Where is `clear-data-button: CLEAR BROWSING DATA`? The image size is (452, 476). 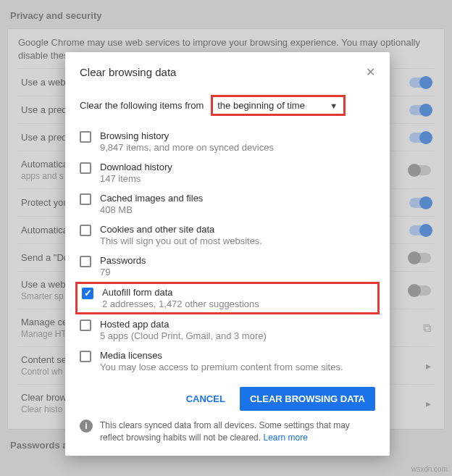
clear-data-button: CLEAR BROWSING DATA is located at coordinates (307, 398).